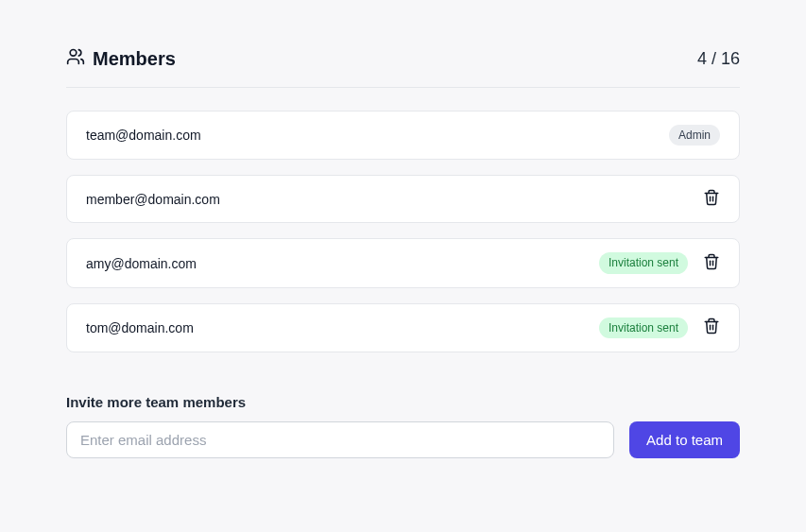  What do you see at coordinates (403, 263) in the screenshot?
I see `member-row: amy@domain.comInvitation sent` at bounding box center [403, 263].